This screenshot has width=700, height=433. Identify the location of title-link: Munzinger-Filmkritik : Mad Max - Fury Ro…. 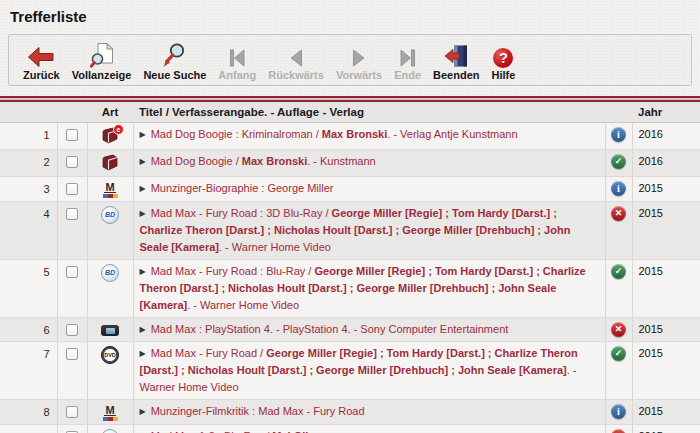
(258, 411).